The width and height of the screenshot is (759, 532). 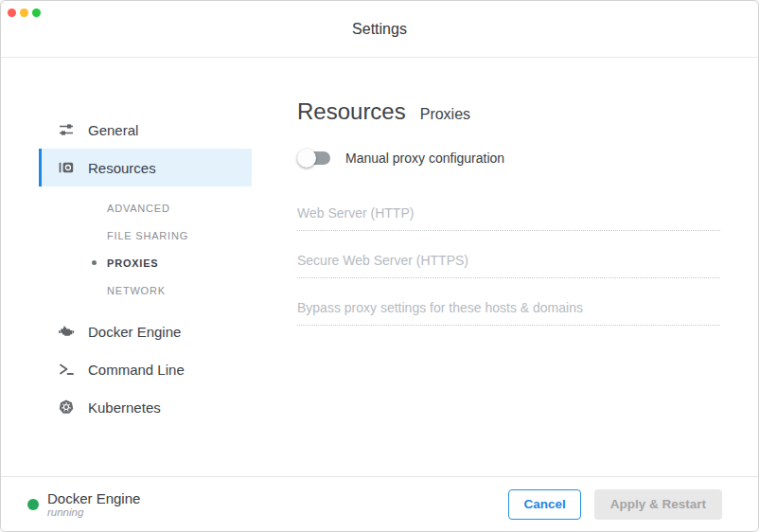 What do you see at coordinates (445, 115) in the screenshot?
I see `pane-subtitle: Proxies` at bounding box center [445, 115].